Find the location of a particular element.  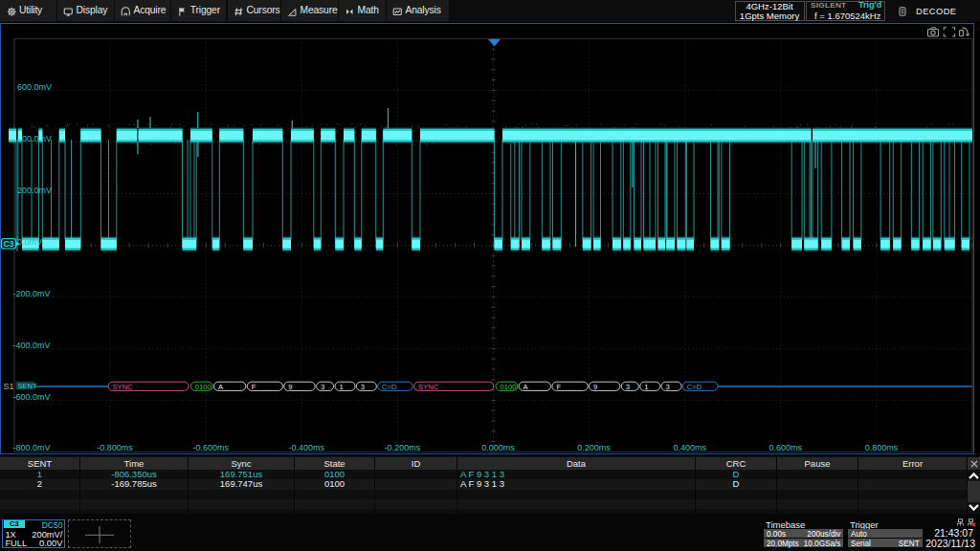

svg-text: C3 is located at coordinates (10, 244).